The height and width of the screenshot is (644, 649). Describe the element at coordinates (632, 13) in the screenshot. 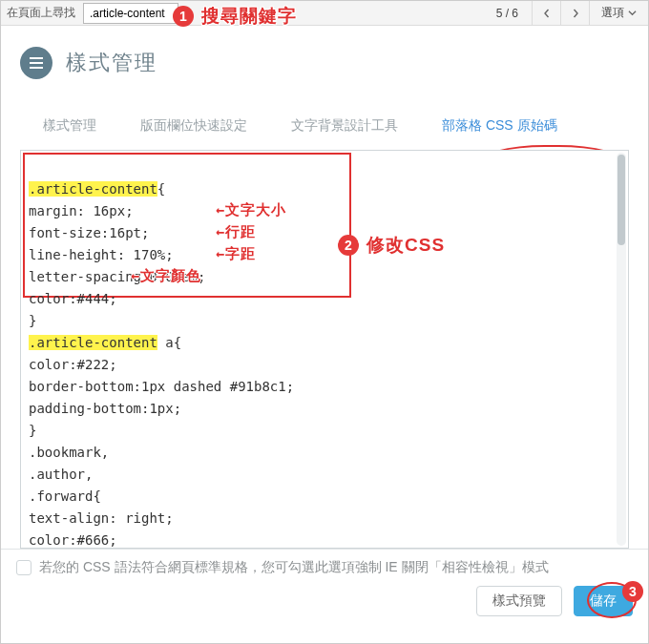

I see `chevron-down-icon` at that location.